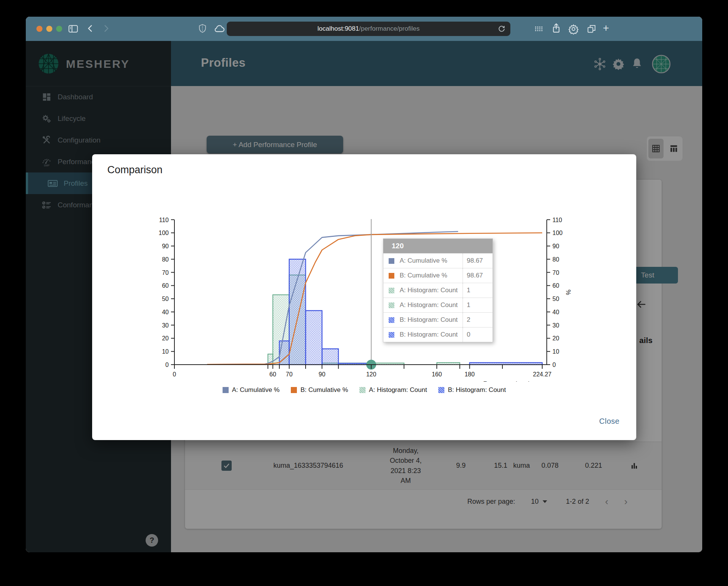 The width and height of the screenshot is (728, 586). Describe the element at coordinates (478, 335) in the screenshot. I see `tooltip-series-value: 0` at that location.